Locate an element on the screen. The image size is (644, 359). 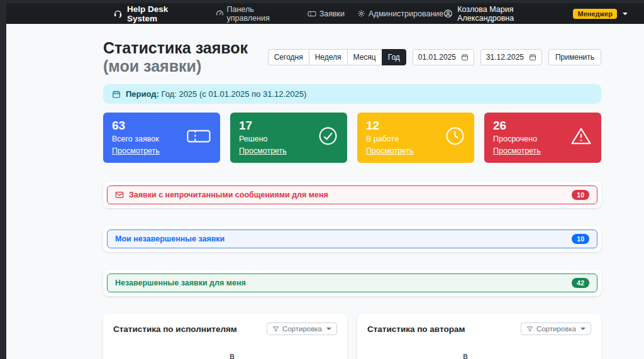
period-alert-value: Год: 2025 (с 01.01.2025 по 31.12.2025) is located at coordinates (234, 94).